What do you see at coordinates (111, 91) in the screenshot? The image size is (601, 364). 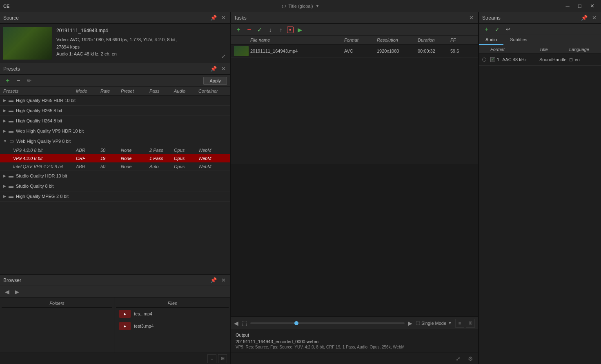 I see `col-rate: Rate` at bounding box center [111, 91].